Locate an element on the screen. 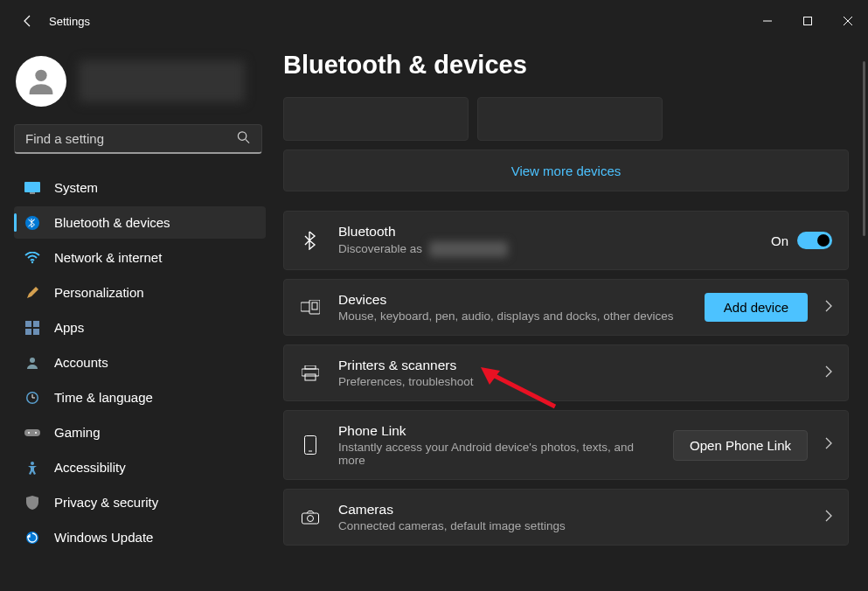  nav-label: Accessibility is located at coordinates (90, 467).